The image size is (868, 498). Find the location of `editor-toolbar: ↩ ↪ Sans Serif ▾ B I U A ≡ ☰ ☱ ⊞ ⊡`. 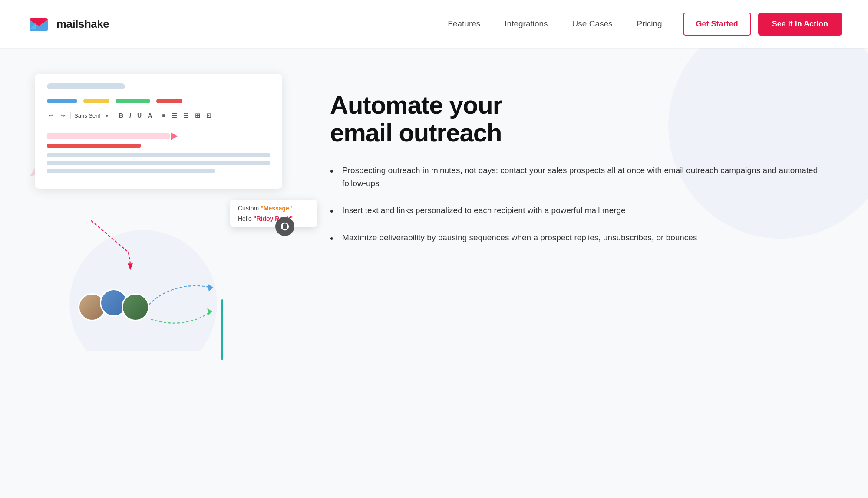

editor-toolbar: ↩ ↪ Sans Serif ▾ B I U A ≡ ☰ ☱ ⊞ ⊡ is located at coordinates (158, 118).